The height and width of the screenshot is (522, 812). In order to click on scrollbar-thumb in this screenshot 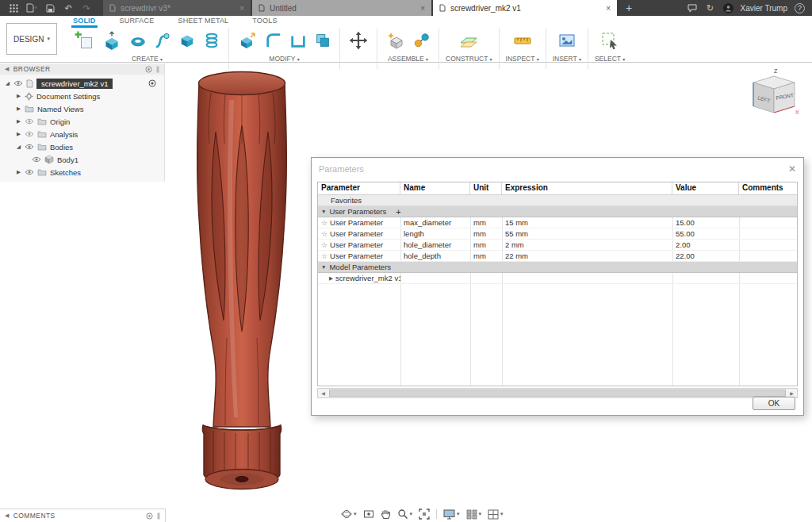, I will do `click(557, 393)`.